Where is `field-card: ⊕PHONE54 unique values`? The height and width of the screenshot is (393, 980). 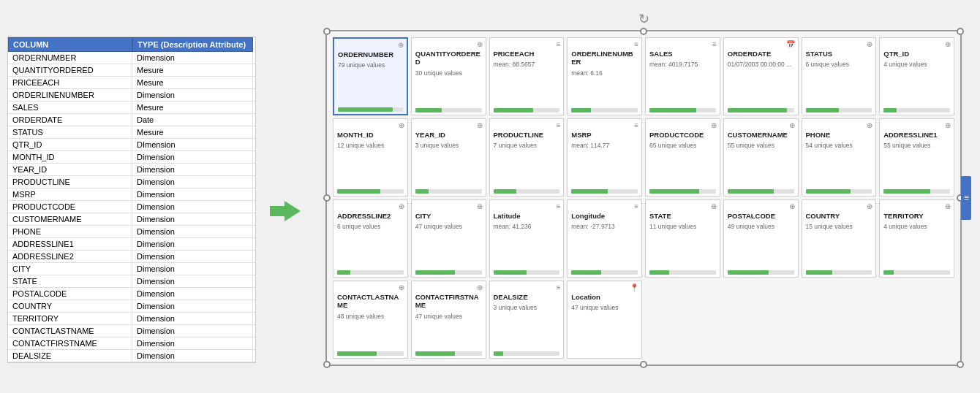
field-card: ⊕PHONE54 unique values is located at coordinates (840, 158).